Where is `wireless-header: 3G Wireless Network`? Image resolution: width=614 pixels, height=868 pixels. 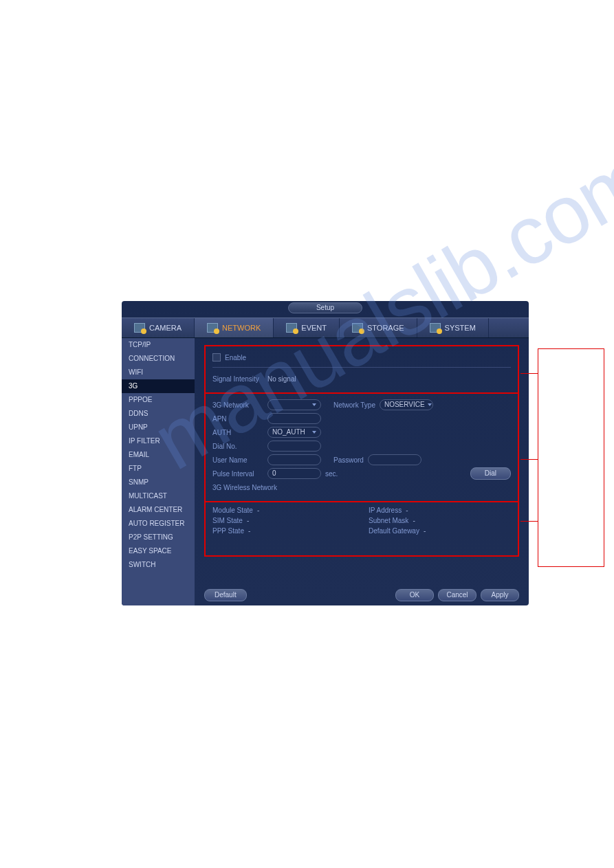
wireless-header: 3G Wireless Network is located at coordinates (245, 488).